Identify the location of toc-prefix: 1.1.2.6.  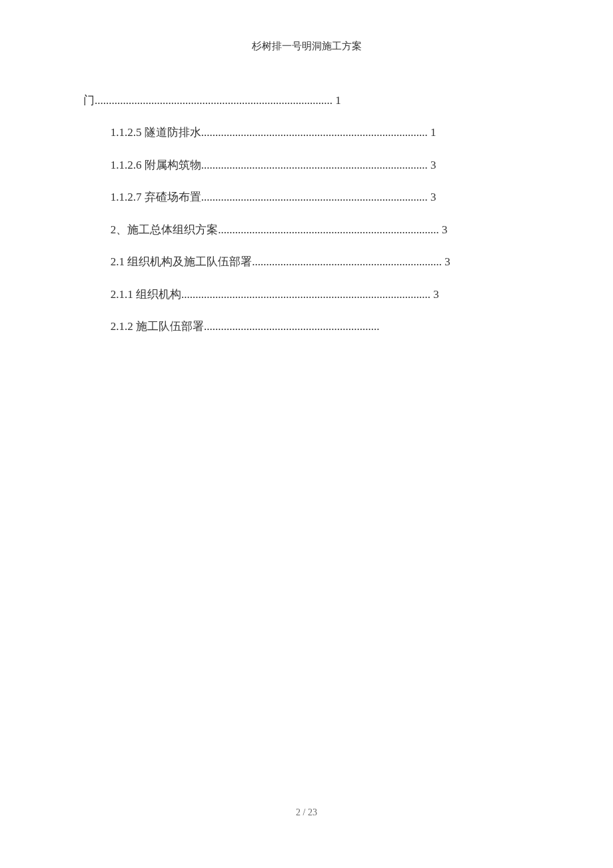
(128, 165).